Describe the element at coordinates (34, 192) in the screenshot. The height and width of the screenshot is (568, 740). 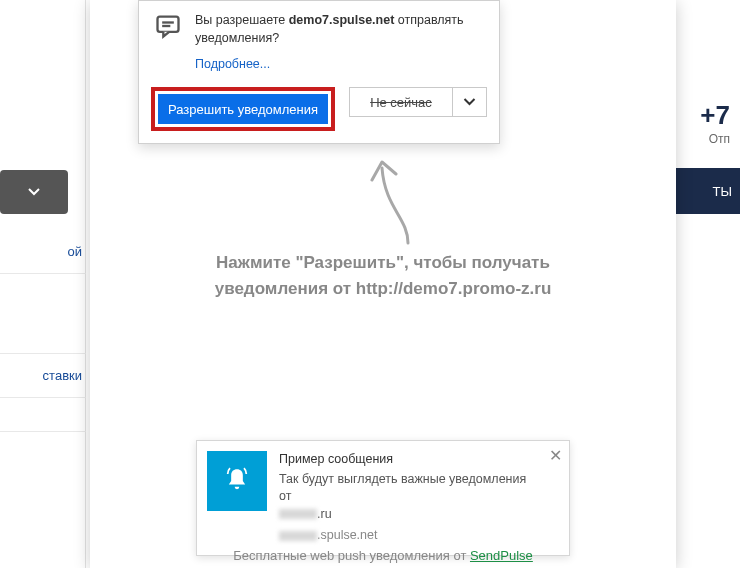
I see `bg-dropdown-button` at that location.